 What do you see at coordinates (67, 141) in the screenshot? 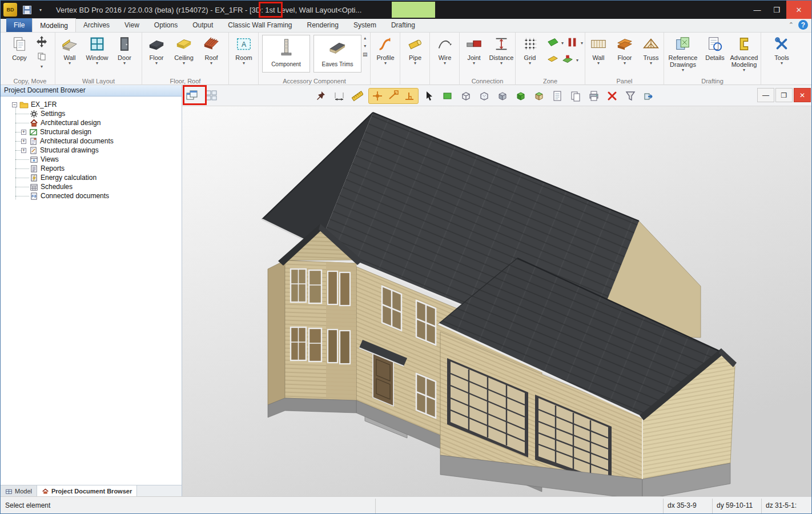
I see `tree-item-architectural-documents: + Architectural documents` at bounding box center [67, 141].